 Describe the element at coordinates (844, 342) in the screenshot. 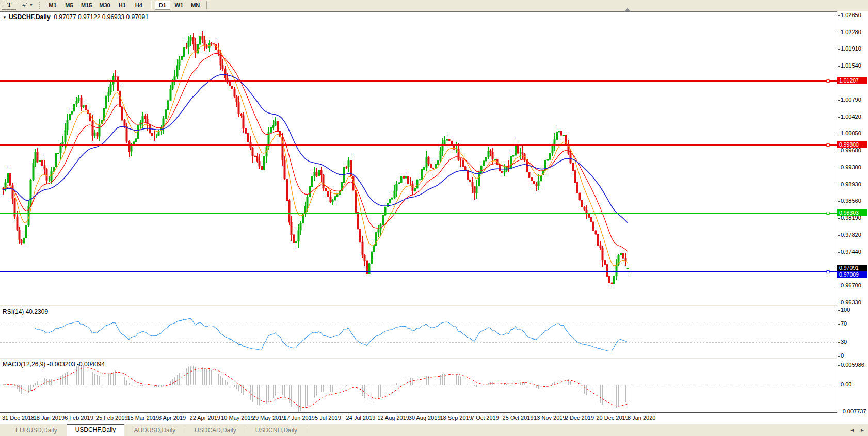

I see `rsi-tick: 30` at that location.